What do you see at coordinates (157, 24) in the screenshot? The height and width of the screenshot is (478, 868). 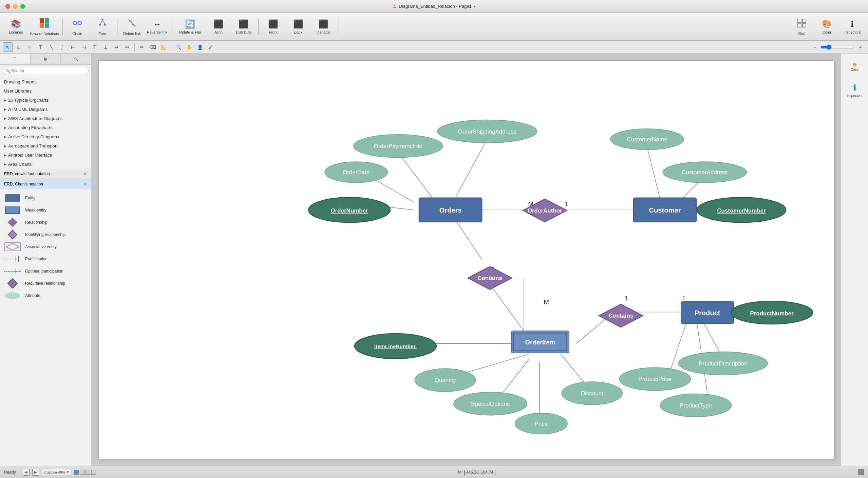 I see `reverse-link-icon: ↔` at bounding box center [157, 24].